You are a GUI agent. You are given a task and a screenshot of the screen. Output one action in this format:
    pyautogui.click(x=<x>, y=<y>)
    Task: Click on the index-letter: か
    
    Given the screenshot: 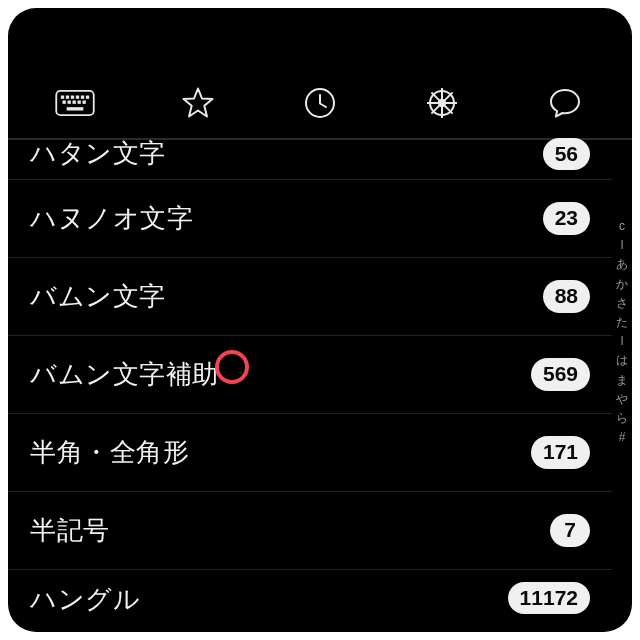 What is the action you would take?
    pyautogui.click(x=622, y=284)
    